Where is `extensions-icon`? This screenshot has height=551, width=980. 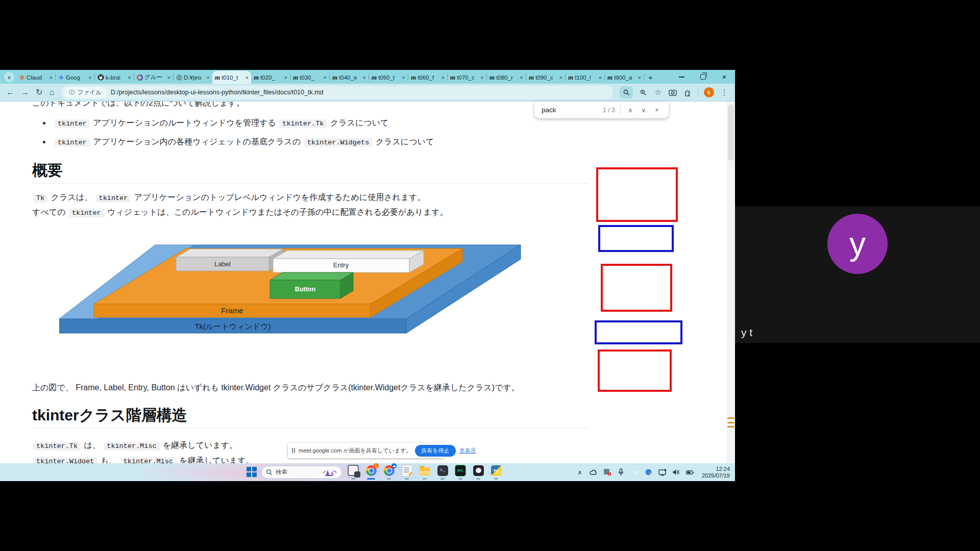
extensions-icon is located at coordinates (688, 92).